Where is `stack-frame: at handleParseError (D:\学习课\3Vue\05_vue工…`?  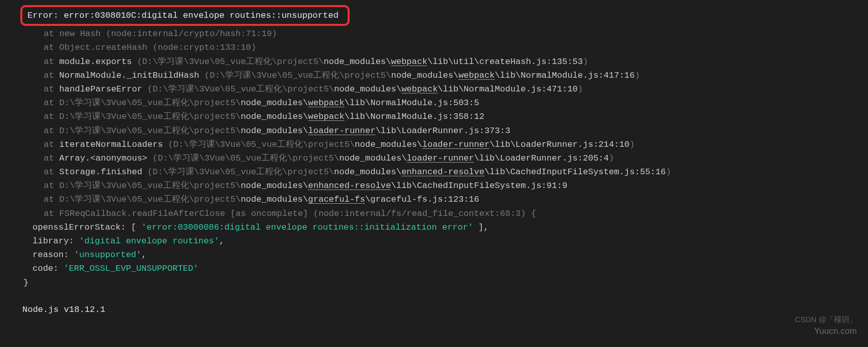
stack-frame: at handleParseError (D:\学习课\3Vue\05_vue工… is located at coordinates (444, 89).